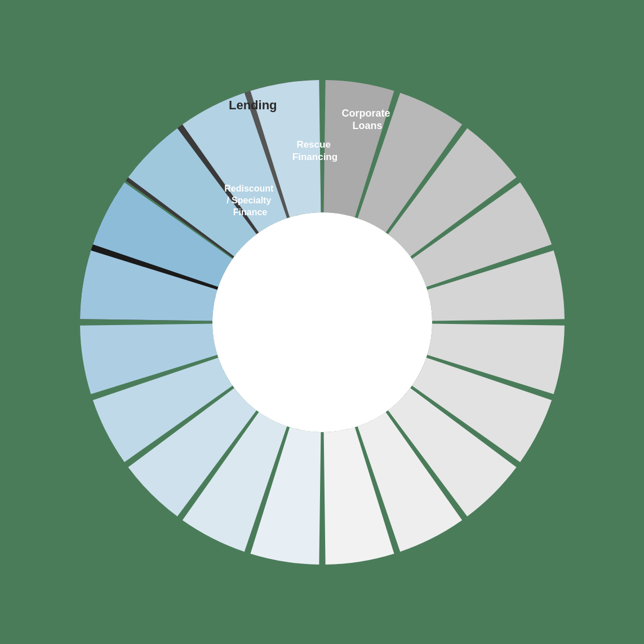  What do you see at coordinates (322, 322) in the screenshot?
I see `donut-hole` at bounding box center [322, 322].